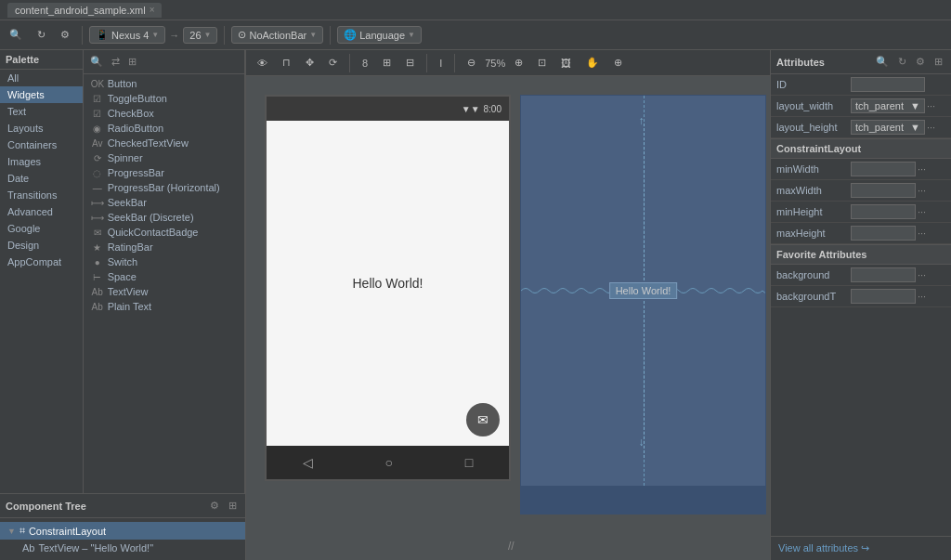 The width and height of the screenshot is (951, 560). What do you see at coordinates (97, 61) in the screenshot?
I see `widget-search-button: 🔍` at bounding box center [97, 61].